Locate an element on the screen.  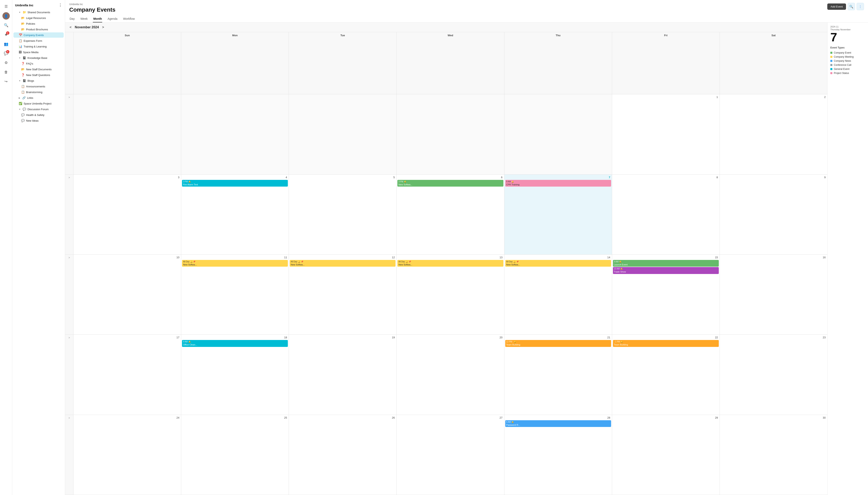
event-cpr-training: 9 AM 🔔 CPR Training is located at coordinates (558, 183).